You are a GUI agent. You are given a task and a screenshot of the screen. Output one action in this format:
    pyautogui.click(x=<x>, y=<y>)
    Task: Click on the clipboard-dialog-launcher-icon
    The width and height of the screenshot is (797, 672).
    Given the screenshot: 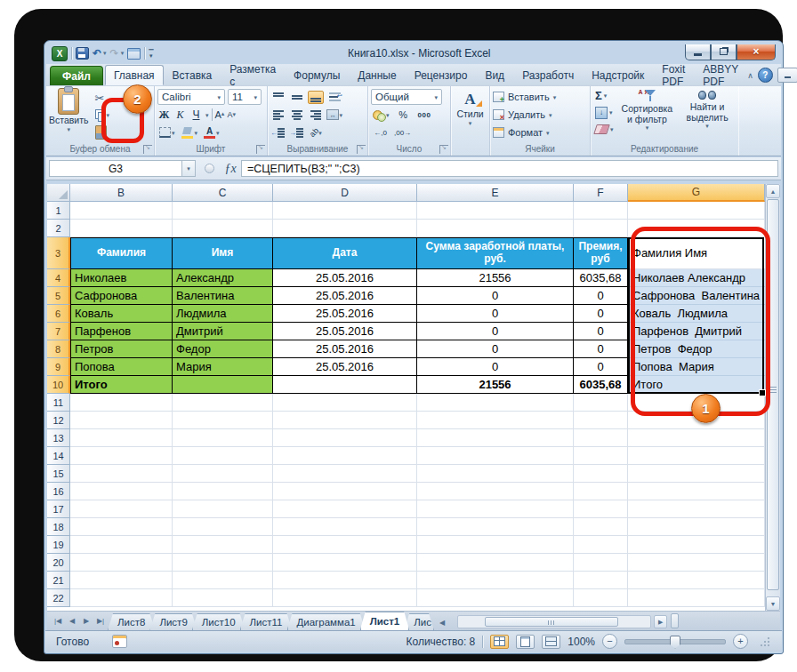 What is the action you would take?
    pyautogui.click(x=148, y=149)
    